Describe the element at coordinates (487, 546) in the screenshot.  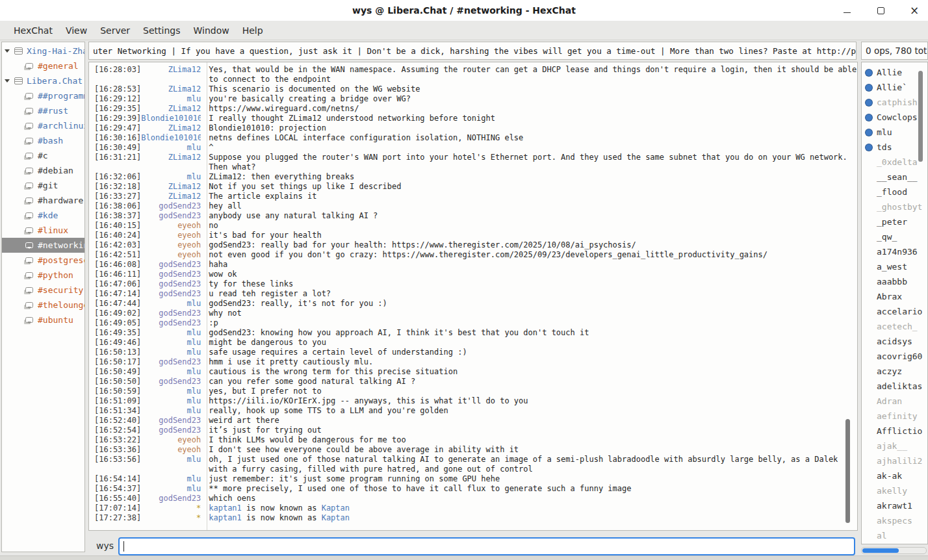
I see `message-input` at that location.